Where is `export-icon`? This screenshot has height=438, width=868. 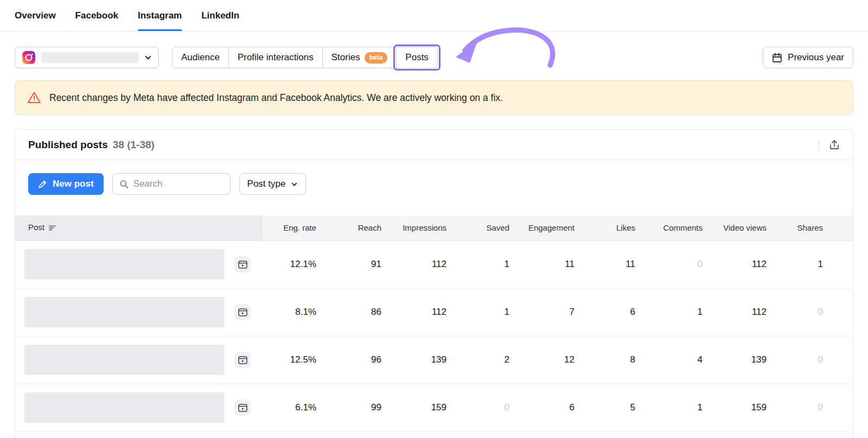 export-icon is located at coordinates (834, 145).